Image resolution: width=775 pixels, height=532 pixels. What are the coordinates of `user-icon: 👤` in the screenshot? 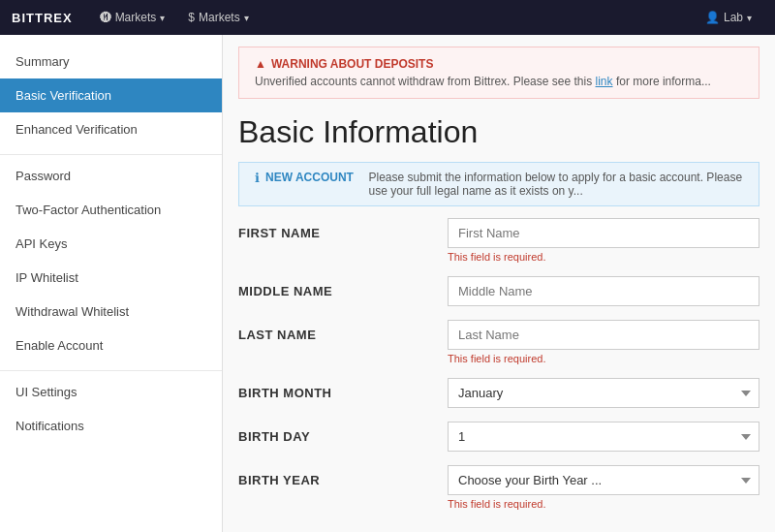 It's located at (713, 17).